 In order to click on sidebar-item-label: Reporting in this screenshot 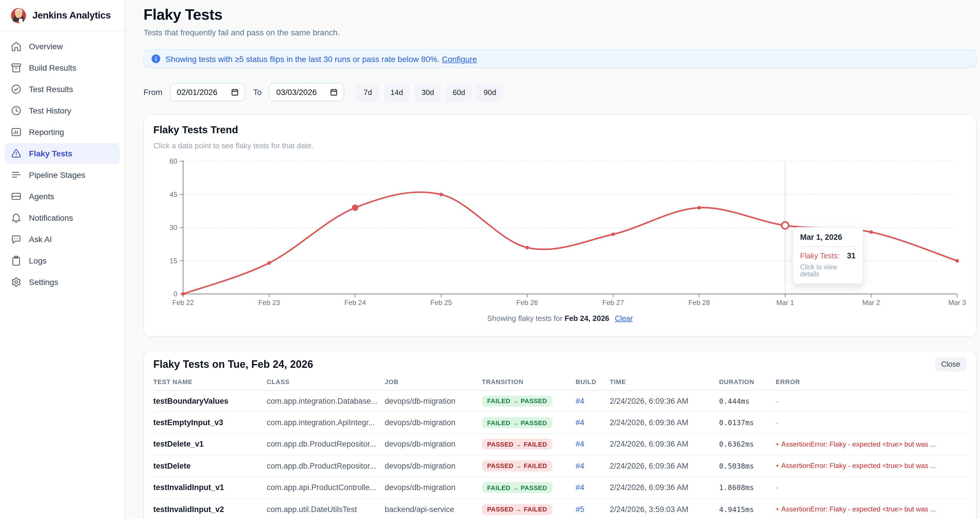, I will do `click(46, 132)`.